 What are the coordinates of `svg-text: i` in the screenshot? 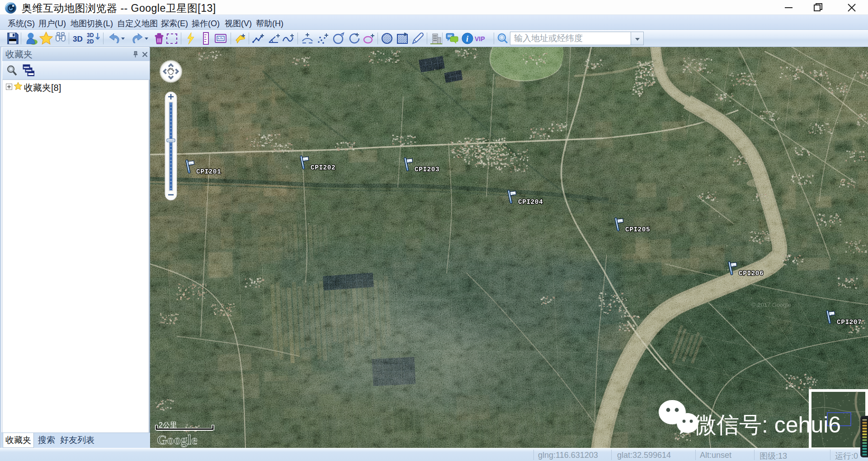 It's located at (467, 39).